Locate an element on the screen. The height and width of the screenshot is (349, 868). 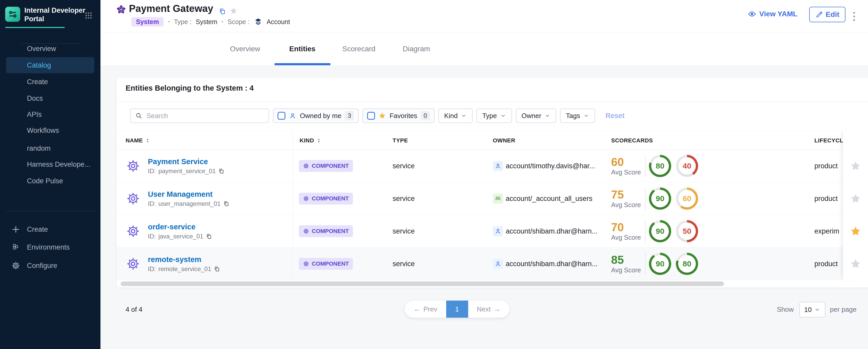
sidebar-item-environments: Environments is located at coordinates (50, 247).